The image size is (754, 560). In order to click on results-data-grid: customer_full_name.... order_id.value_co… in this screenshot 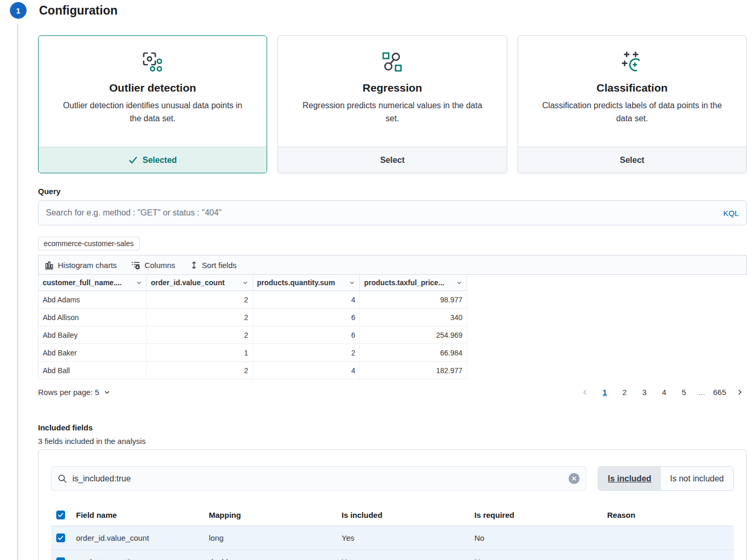, I will do `click(253, 327)`.